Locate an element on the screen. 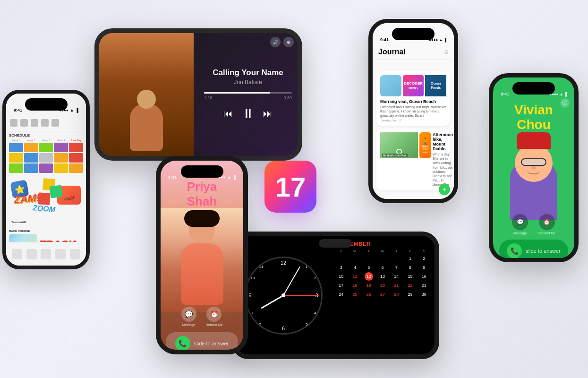 The image size is (588, 378). walk-icon: 🚶 is located at coordinates (425, 141).